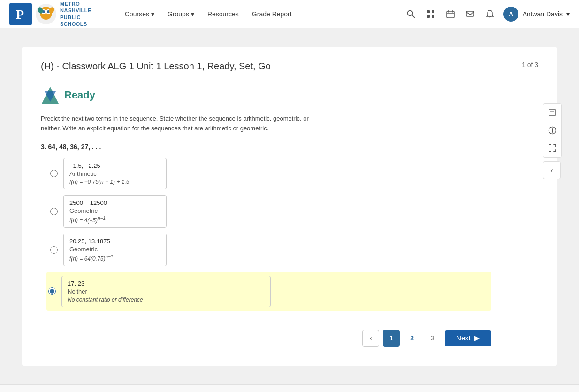  Describe the element at coordinates (411, 14) in the screenshot. I see `search-button` at that location.